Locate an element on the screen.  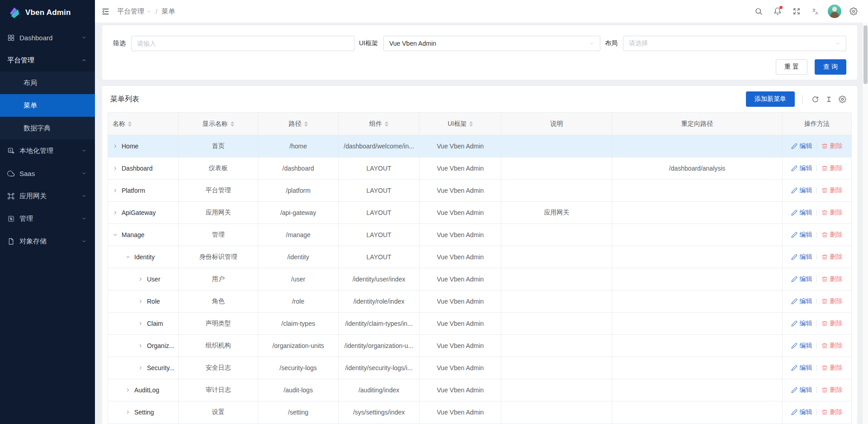
sidebar-item-object-storage: 对象存储 is located at coordinates (47, 241).